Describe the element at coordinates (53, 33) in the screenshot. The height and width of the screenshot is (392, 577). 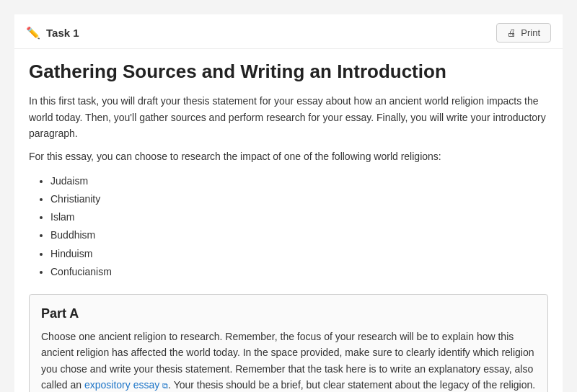
I see `task-title-row: ✏️ Task 1` at that location.